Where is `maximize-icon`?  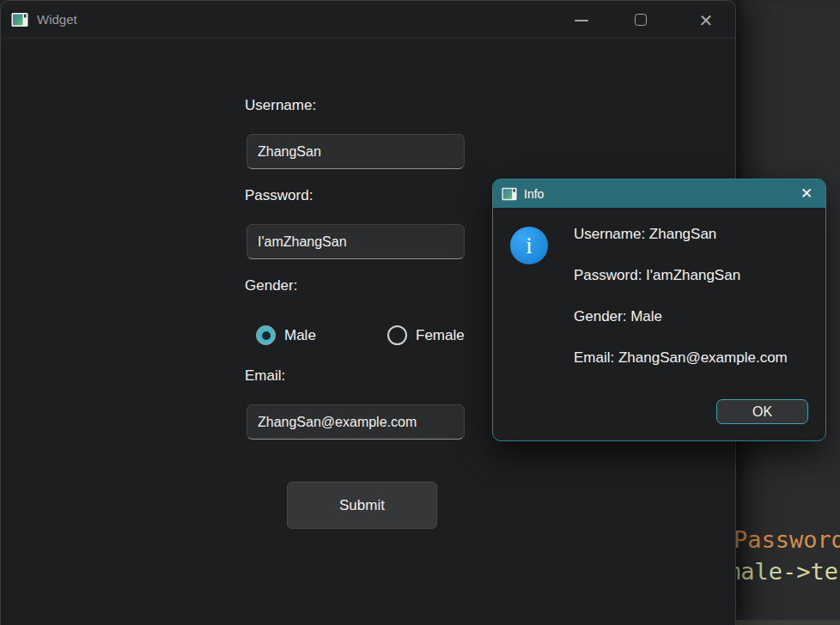
maximize-icon is located at coordinates (641, 20).